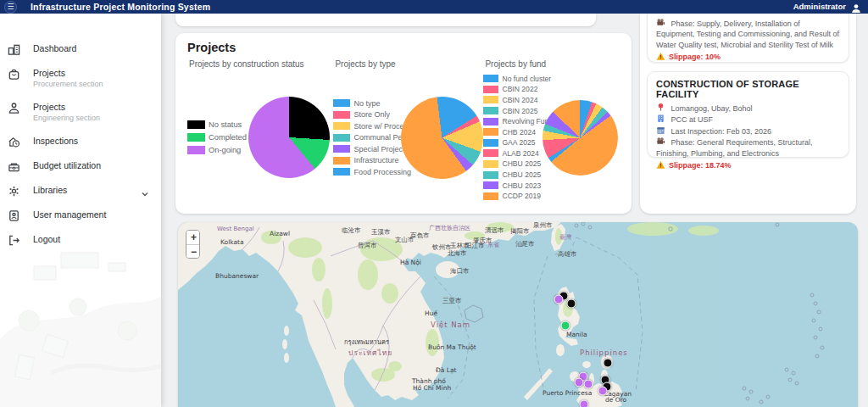 This screenshot has width=868, height=407. Describe the element at coordinates (193, 251) in the screenshot. I see `zoom-out-button: −` at that location.